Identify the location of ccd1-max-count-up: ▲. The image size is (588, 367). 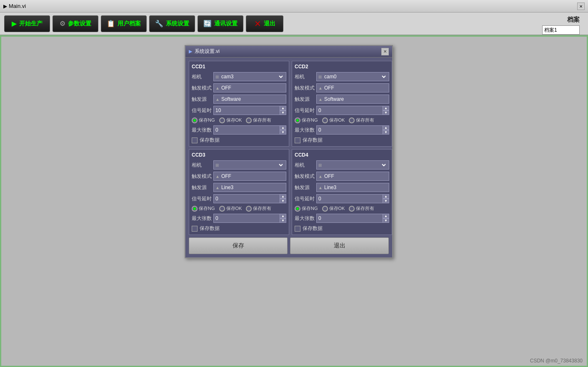
(283, 127).